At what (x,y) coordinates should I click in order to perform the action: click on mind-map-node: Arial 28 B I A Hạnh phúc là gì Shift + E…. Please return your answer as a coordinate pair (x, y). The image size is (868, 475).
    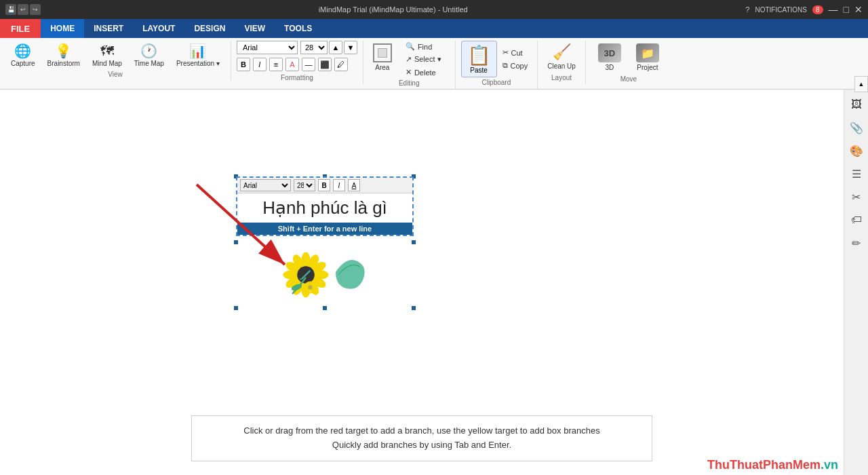
    Looking at the image, I should click on (325, 242).